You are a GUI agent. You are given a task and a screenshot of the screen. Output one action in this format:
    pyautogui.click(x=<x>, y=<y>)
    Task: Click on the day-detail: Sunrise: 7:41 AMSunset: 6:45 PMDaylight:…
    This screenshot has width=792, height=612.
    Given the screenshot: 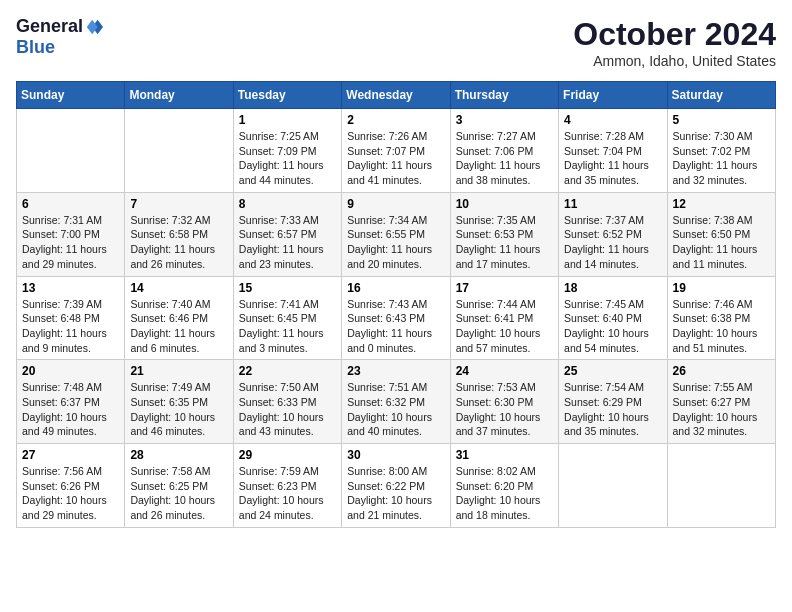 What is the action you would take?
    pyautogui.click(x=288, y=326)
    